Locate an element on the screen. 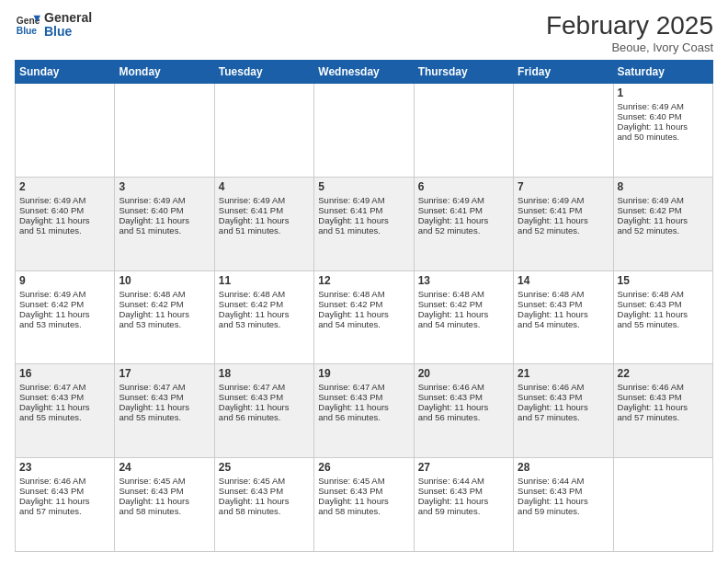 This screenshot has height=563, width=728. day-info: and 52 minutes. is located at coordinates (664, 230).